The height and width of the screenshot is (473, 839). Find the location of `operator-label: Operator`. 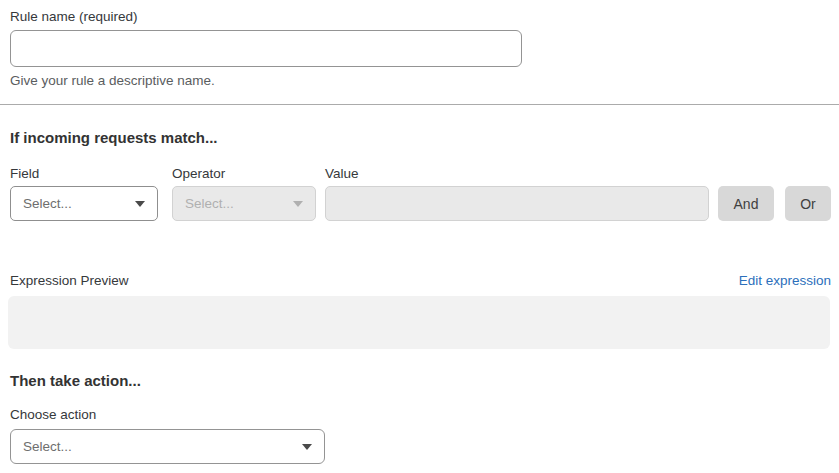

operator-label: Operator is located at coordinates (244, 174).